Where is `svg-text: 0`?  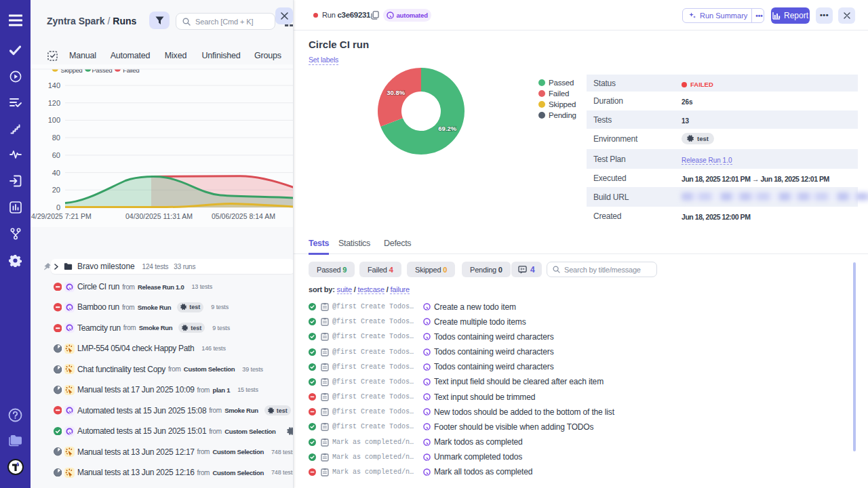
svg-text: 0 is located at coordinates (58, 207).